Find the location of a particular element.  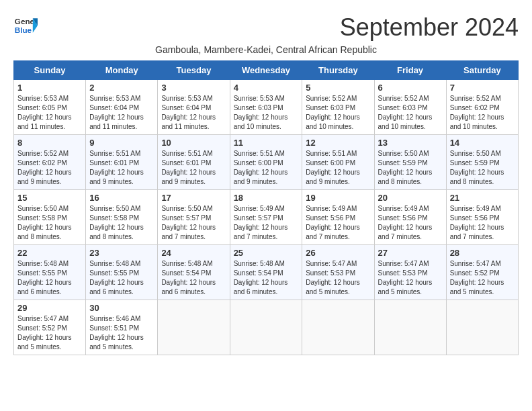

calendar-cell: 1 Sunrise: 5:53 AMSunset: 6:05 PMDayligh… is located at coordinates (50, 107).